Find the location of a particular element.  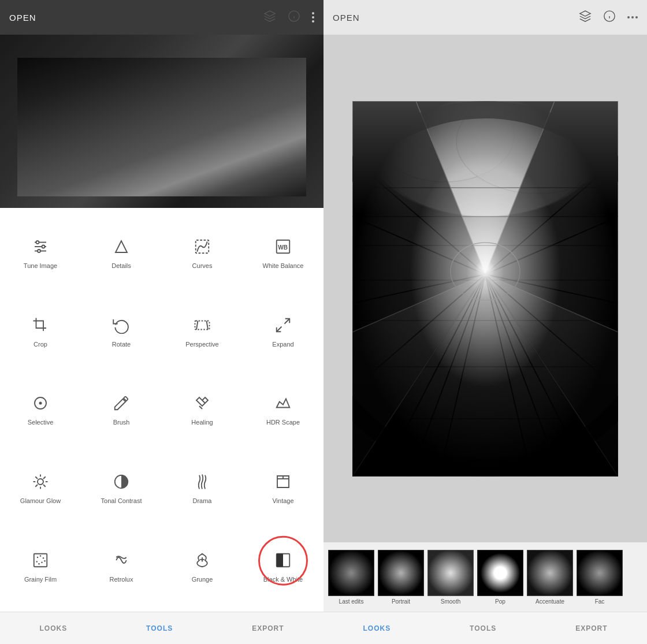

right-layers-icon is located at coordinates (585, 17).